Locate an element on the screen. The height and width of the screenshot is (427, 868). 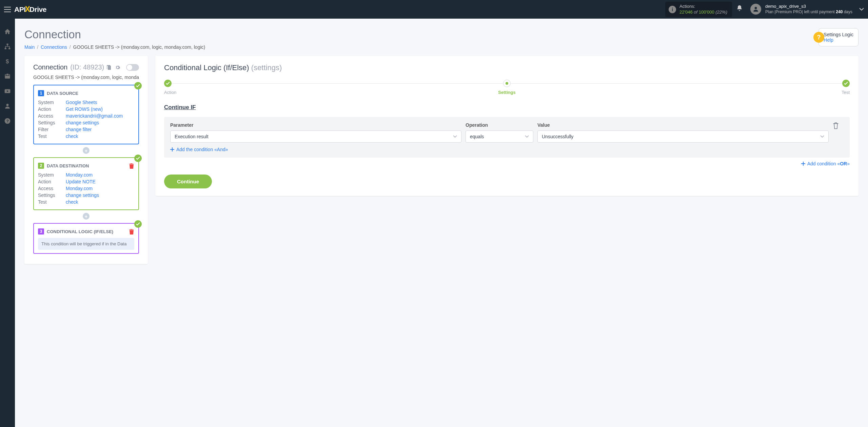
avatar-icon is located at coordinates (756, 9).